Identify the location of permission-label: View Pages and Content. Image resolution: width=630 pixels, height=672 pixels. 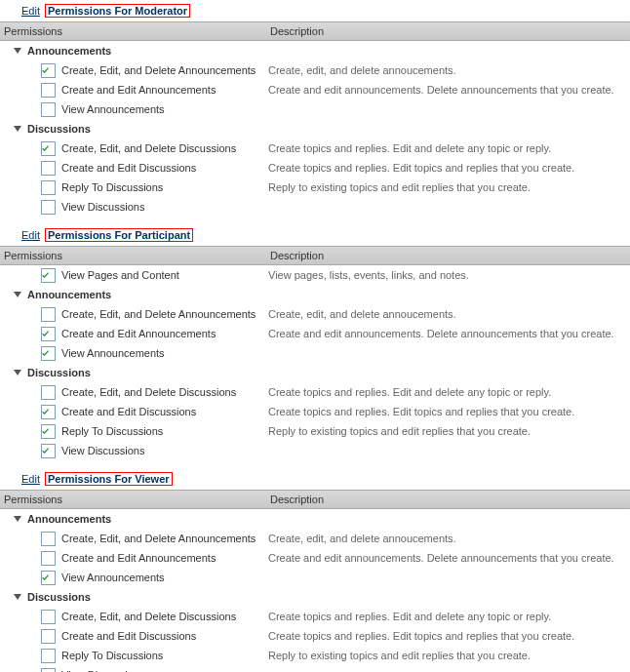
(121, 275).